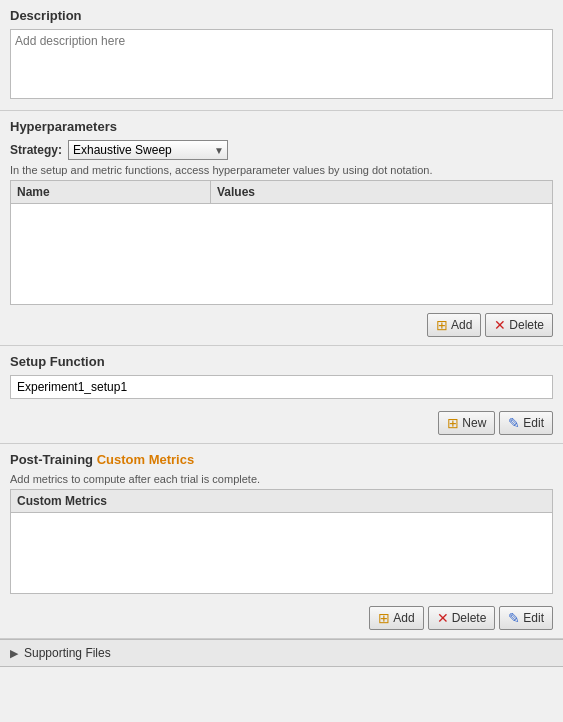 The width and height of the screenshot is (563, 722). What do you see at coordinates (526, 325) in the screenshot?
I see `delete-button-label: Delete` at bounding box center [526, 325].